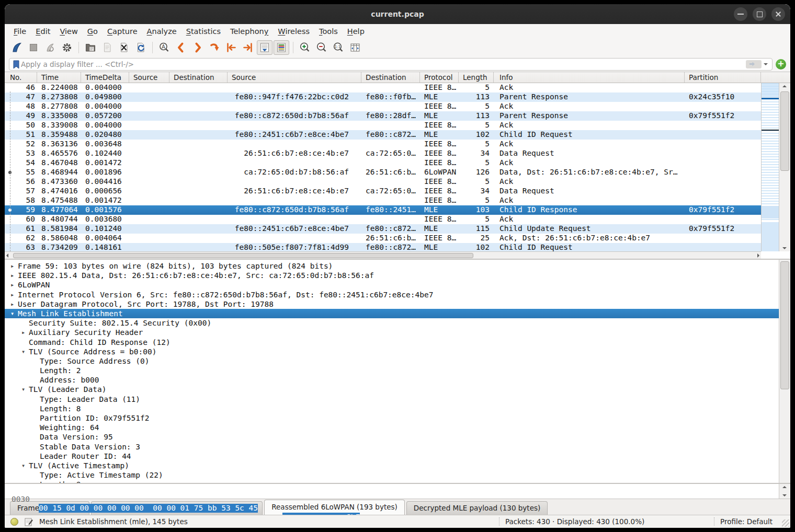  I want to click on detail-line: ▸IEEE 802.15.4 Data, Dst: 26:51:c6:b7:e8…, so click(392, 275).